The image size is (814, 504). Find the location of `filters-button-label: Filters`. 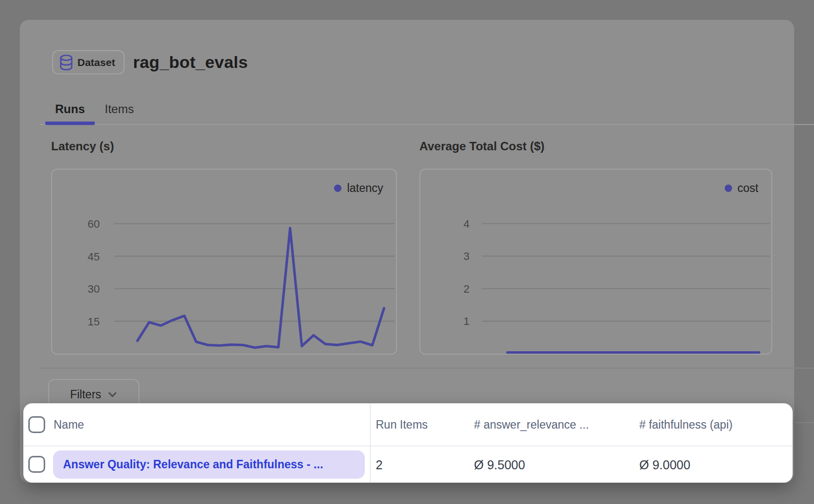

filters-button-label: Filters is located at coordinates (85, 395).